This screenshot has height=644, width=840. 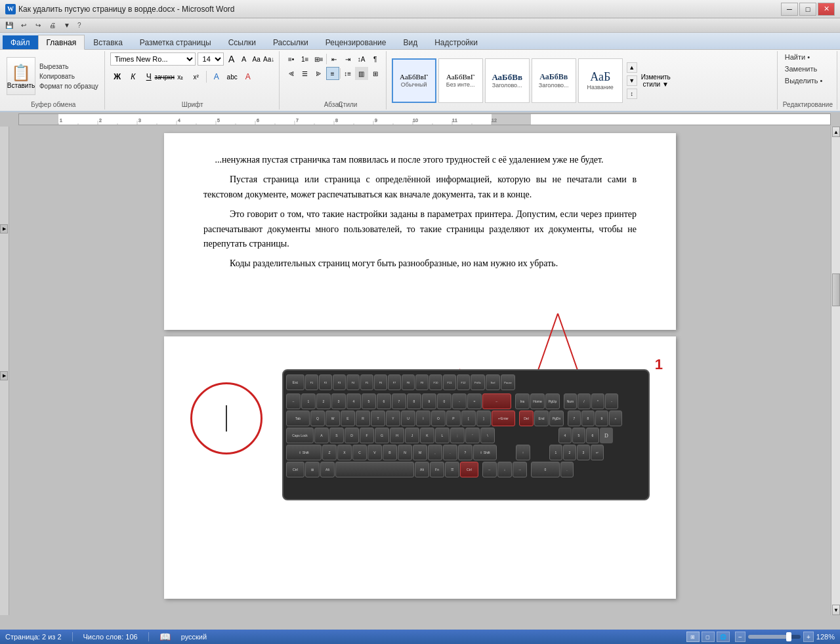 I want to click on clear-format-button: Аа, so click(x=257, y=59).